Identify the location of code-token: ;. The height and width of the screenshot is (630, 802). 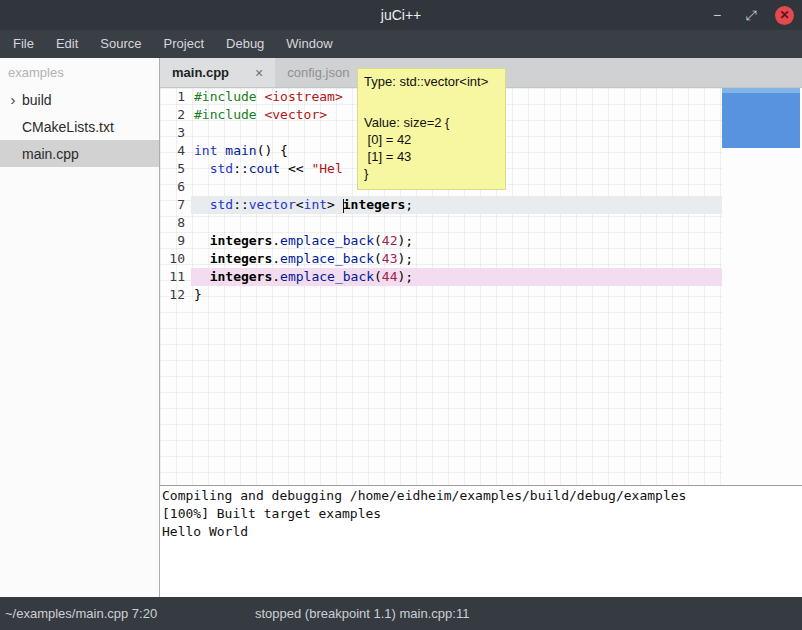
(409, 204).